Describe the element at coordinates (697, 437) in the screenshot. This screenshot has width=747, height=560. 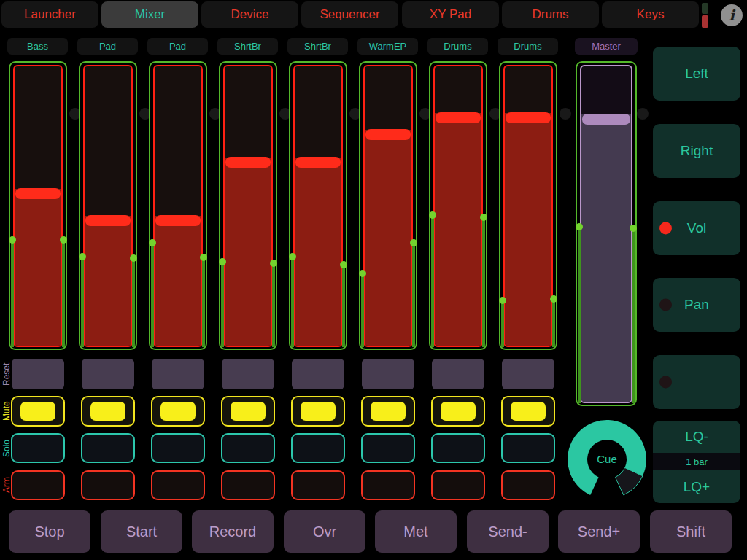
I see `launch-quantize-minus-button: LQ-` at that location.